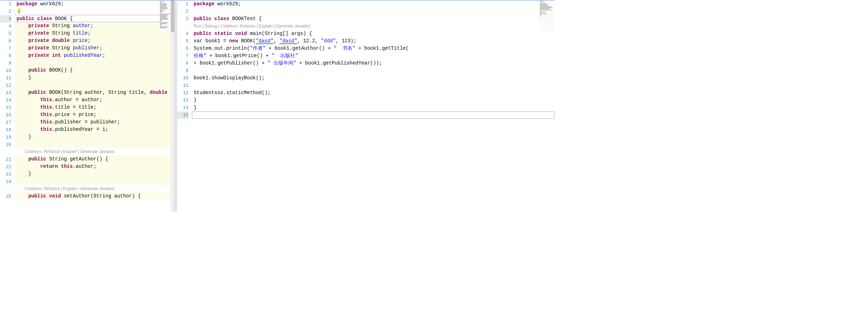 This screenshot has height=330, width=868. I want to click on code-line: 价格" + book1.getPrice() + " 出版社", so click(373, 56).